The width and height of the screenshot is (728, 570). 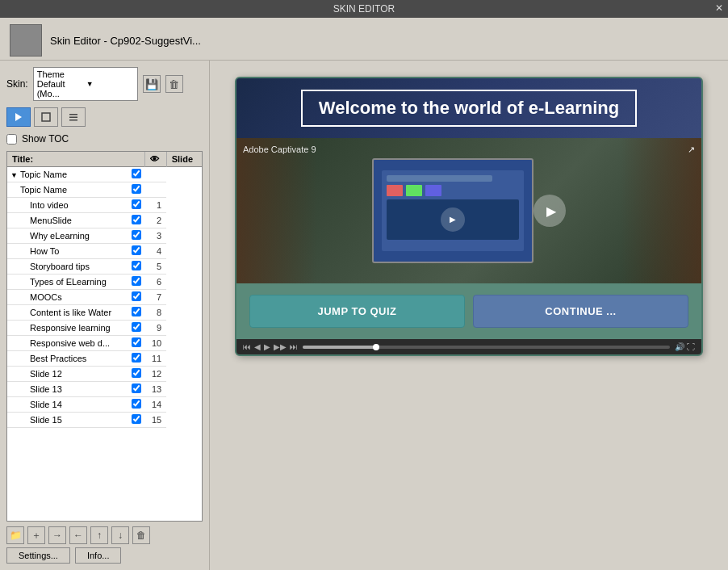 What do you see at coordinates (105, 266) in the screenshot?
I see `toc-row-storyboard-tips: Storyboard tips5` at bounding box center [105, 266].